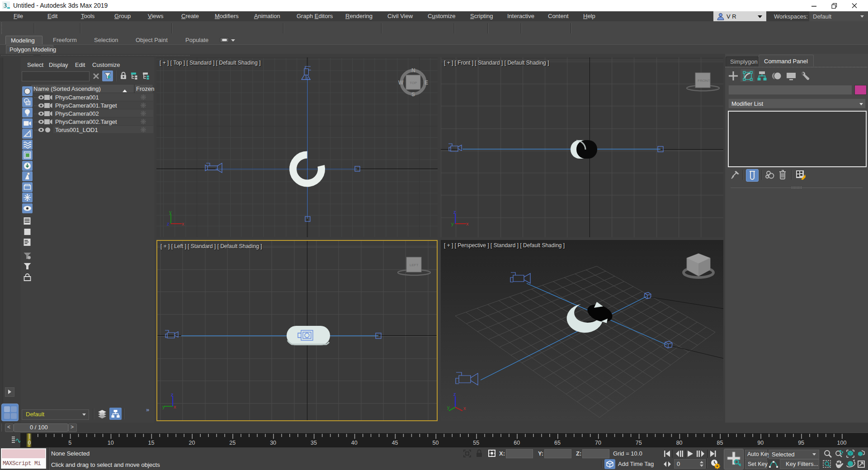 Image resolution: width=868 pixels, height=470 pixels. I want to click on svg-text: 40, so click(354, 443).